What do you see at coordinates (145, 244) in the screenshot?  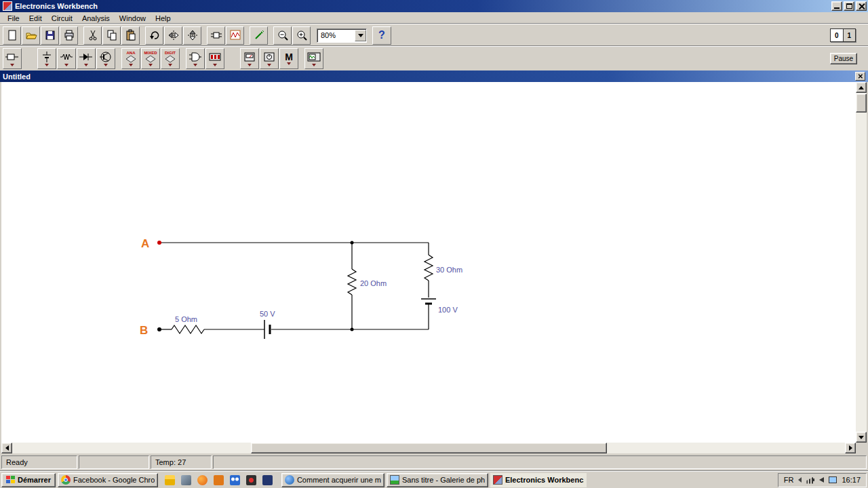 I see `node-a-label: A` at bounding box center [145, 244].